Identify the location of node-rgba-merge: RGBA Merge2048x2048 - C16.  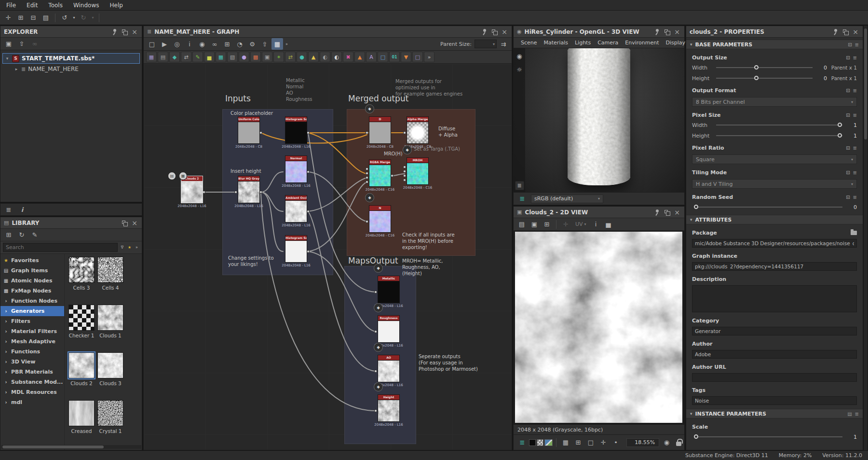
(380, 176).